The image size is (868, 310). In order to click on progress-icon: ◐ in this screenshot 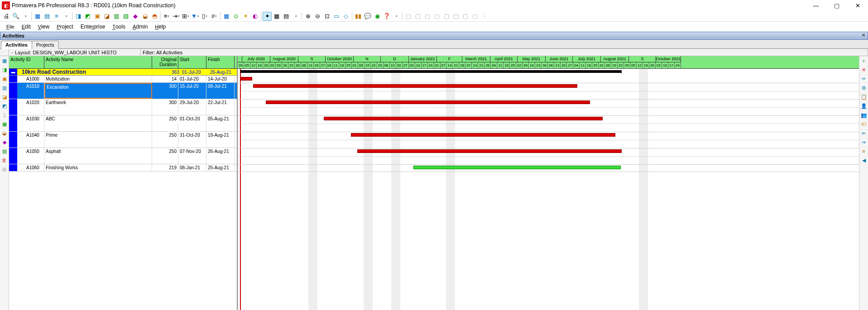, I will do `click(255, 16)`.